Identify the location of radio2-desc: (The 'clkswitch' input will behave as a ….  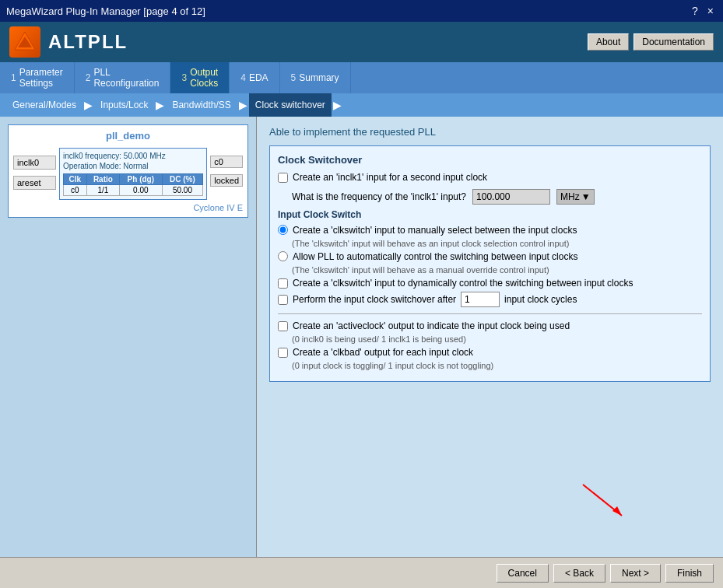
(497, 270).